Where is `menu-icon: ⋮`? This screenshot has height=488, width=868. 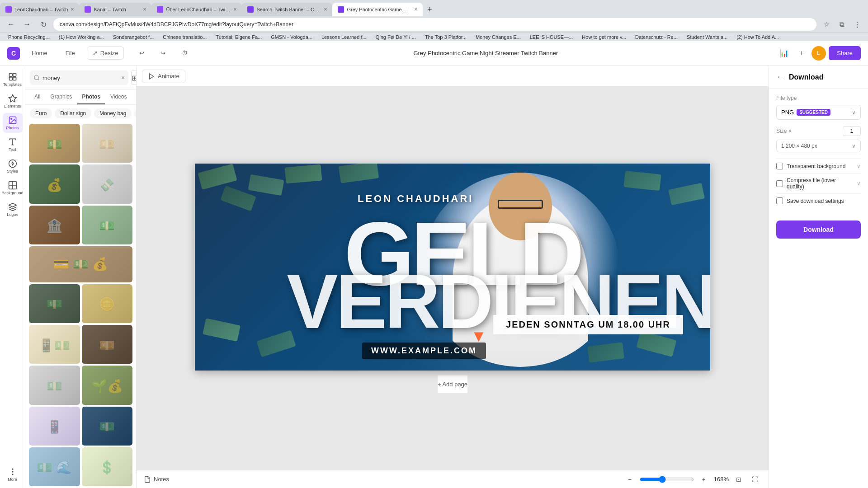
menu-icon: ⋮ is located at coordinates (857, 24).